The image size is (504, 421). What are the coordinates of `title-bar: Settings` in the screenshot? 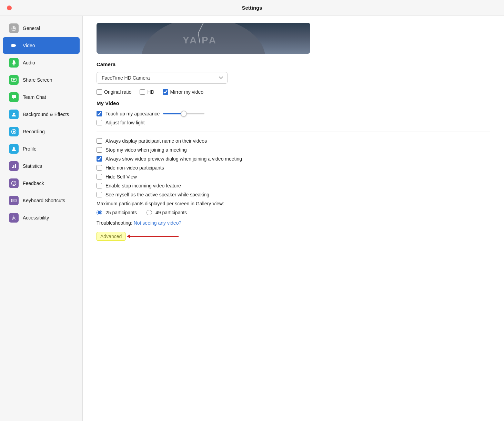 It's located at (252, 8).